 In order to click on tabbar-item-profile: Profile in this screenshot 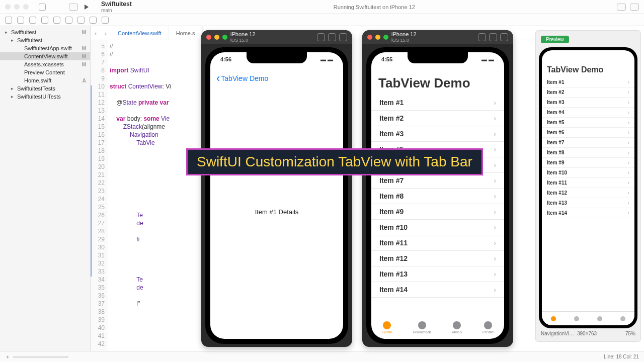, I will do `click(488, 328)`.